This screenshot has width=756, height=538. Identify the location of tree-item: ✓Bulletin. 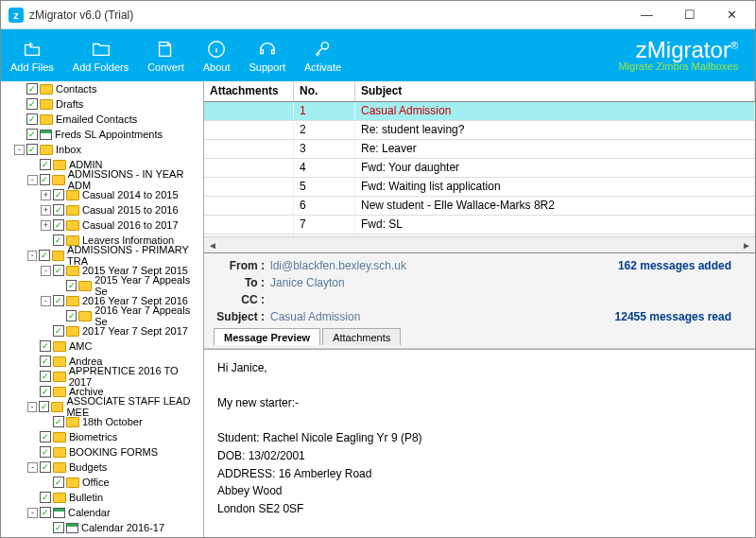
(102, 497).